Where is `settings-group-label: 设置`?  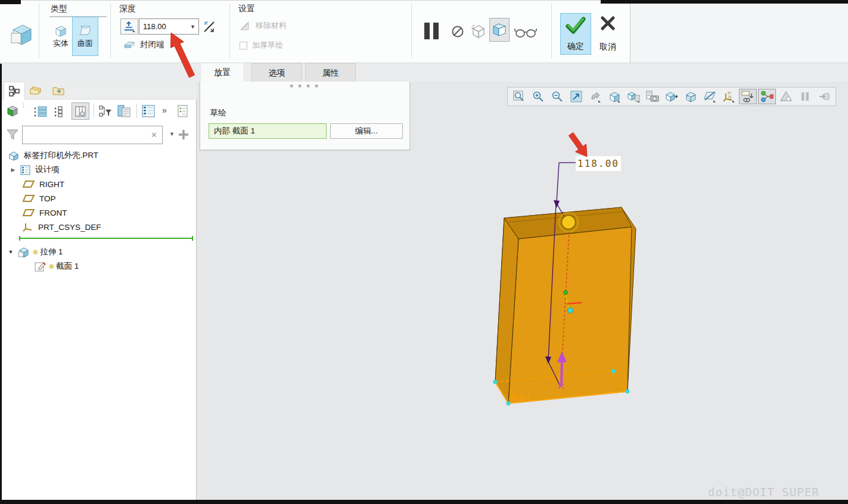 settings-group-label: 设置 is located at coordinates (247, 9).